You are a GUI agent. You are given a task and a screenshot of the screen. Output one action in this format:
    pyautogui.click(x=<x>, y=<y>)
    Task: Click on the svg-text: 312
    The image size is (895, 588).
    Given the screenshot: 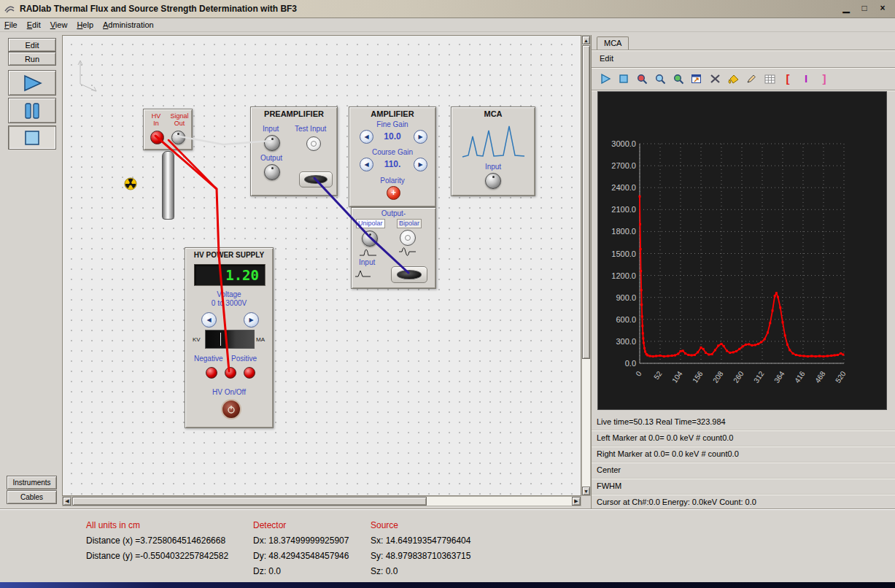 What is the action you would take?
    pyautogui.click(x=759, y=376)
    